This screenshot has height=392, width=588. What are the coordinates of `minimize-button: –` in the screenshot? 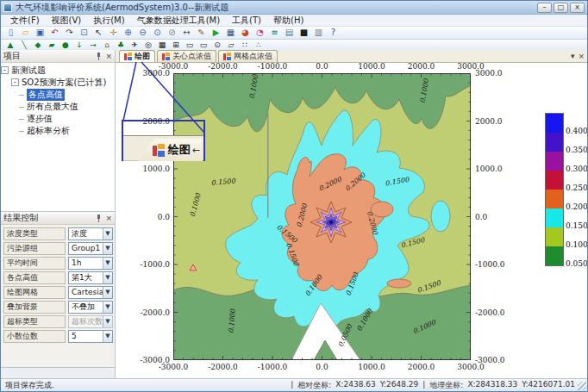 It's located at (545, 8).